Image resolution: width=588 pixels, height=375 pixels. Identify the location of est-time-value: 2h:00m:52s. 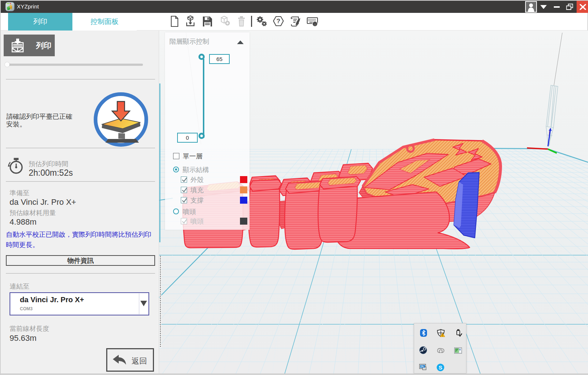
(51, 173).